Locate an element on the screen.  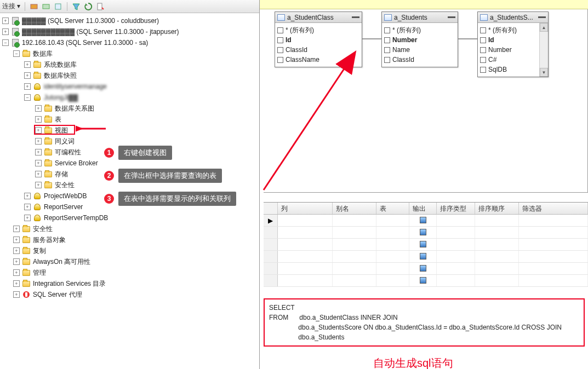
tree-node: +系统数据库 is located at coordinates (129, 65).